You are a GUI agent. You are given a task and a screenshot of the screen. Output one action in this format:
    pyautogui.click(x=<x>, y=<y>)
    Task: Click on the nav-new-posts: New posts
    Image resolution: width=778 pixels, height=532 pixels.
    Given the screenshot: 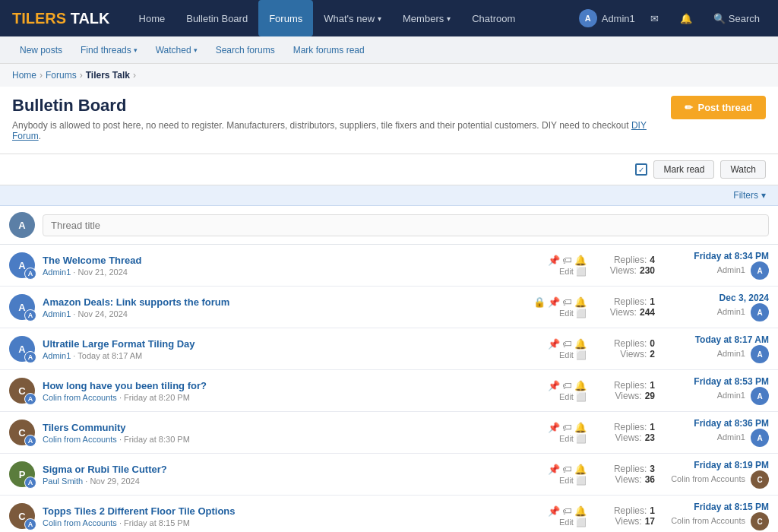 What is the action you would take?
    pyautogui.click(x=41, y=50)
    